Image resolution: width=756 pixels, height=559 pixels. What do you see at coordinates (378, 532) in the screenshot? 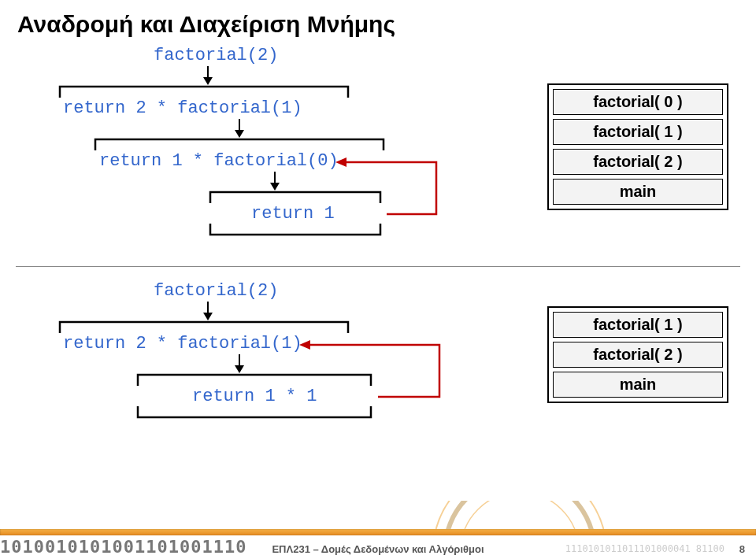
I see `orange-band` at bounding box center [378, 532].